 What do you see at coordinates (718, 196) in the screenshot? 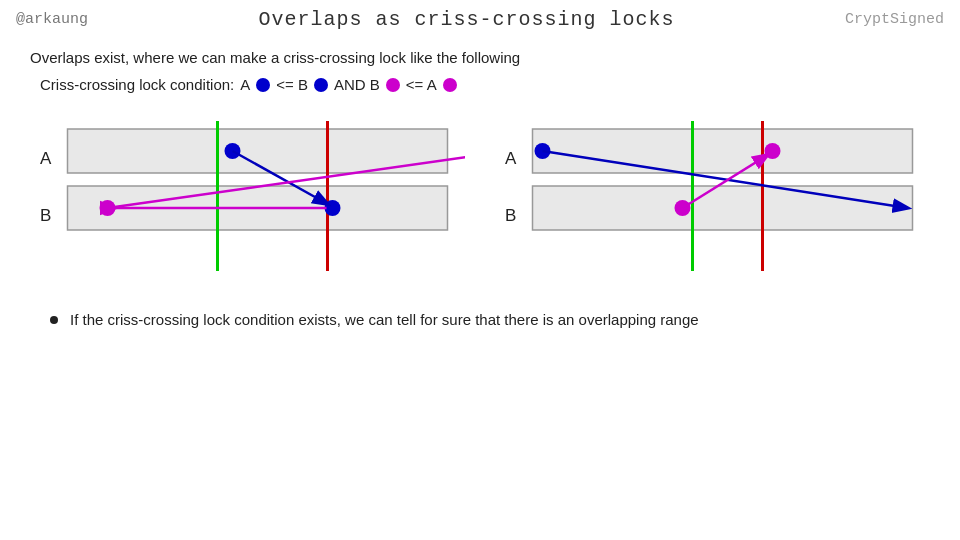
I see `diagram-right: A B` at bounding box center [718, 196].